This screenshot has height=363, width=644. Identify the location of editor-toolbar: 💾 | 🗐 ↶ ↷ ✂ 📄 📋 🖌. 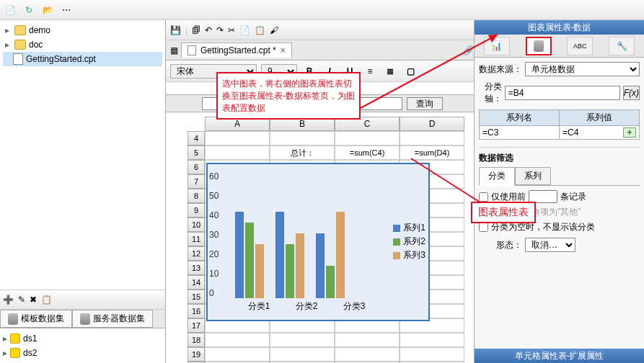
(320, 30).